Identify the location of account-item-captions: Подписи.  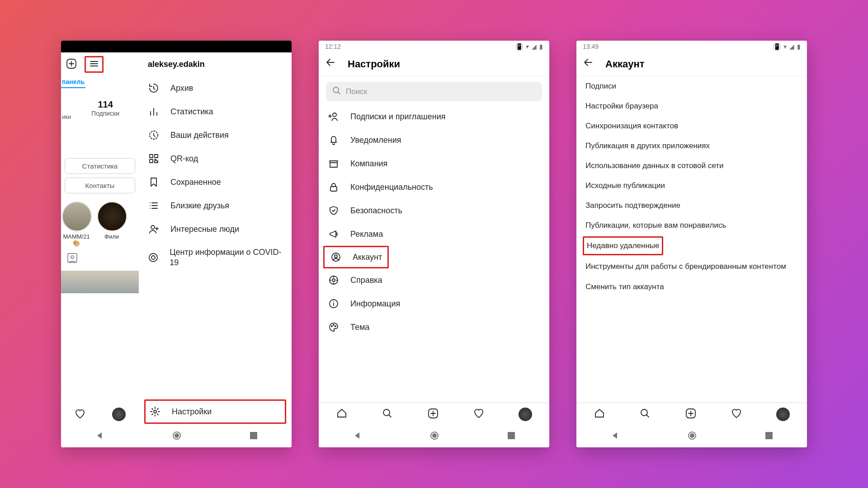
(692, 86).